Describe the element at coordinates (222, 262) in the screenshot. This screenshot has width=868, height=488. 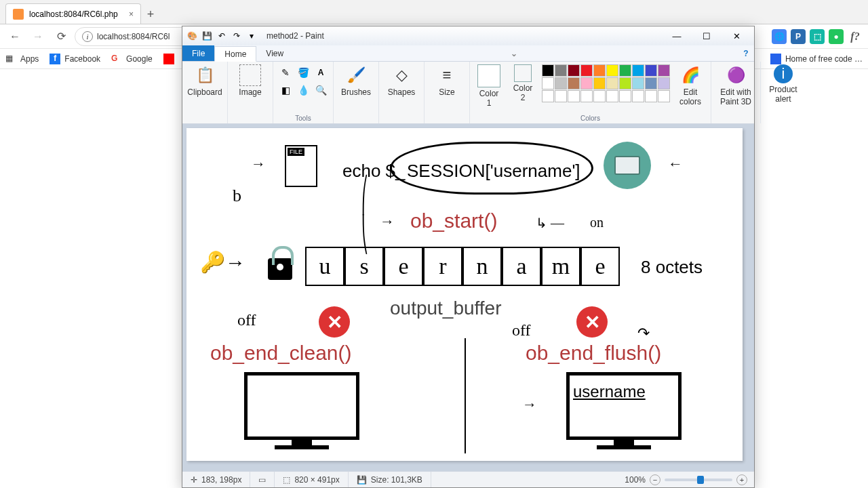
I see `key-scribble: 🔑→` at that location.